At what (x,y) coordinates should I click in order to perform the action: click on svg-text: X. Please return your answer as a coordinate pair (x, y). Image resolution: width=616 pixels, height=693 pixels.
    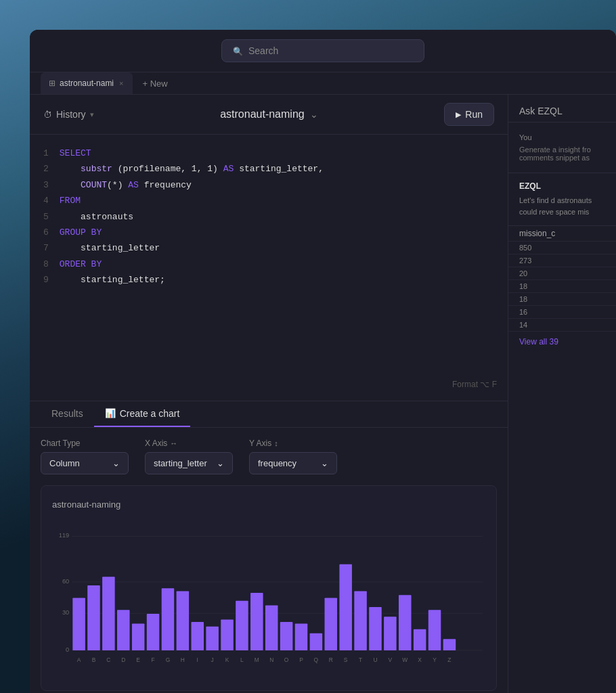
    Looking at the image, I should click on (420, 659).